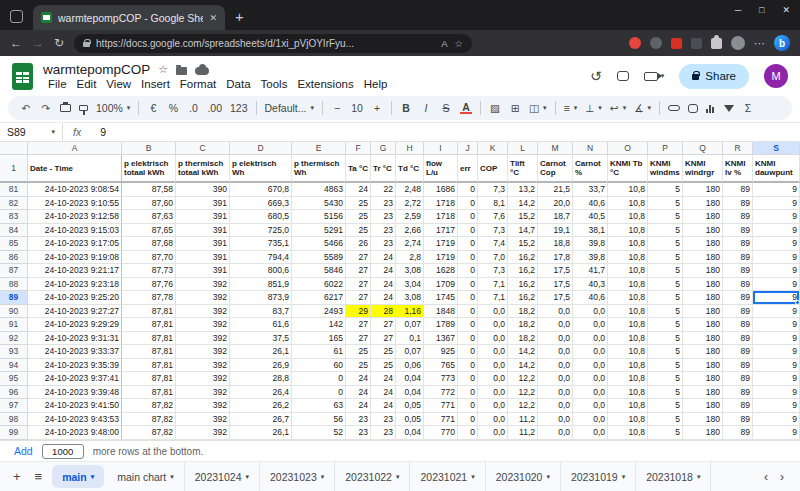 The height and width of the screenshot is (491, 800). Describe the element at coordinates (738, 298) in the screenshot. I see `cell-R89: 89` at that location.